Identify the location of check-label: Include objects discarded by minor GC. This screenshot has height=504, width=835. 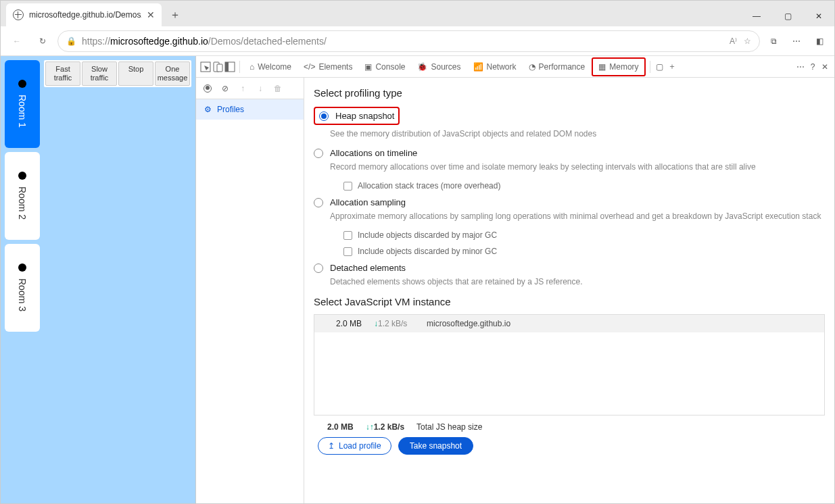
(427, 251).